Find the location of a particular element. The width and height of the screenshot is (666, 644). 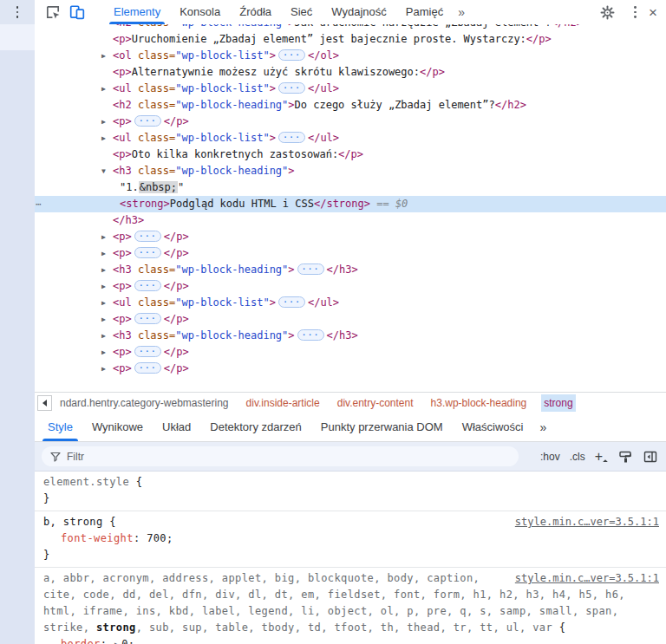

dom-tree-row: ⋯<strong>Podgląd kodu HTML i CSS</strong… is located at coordinates (350, 205).